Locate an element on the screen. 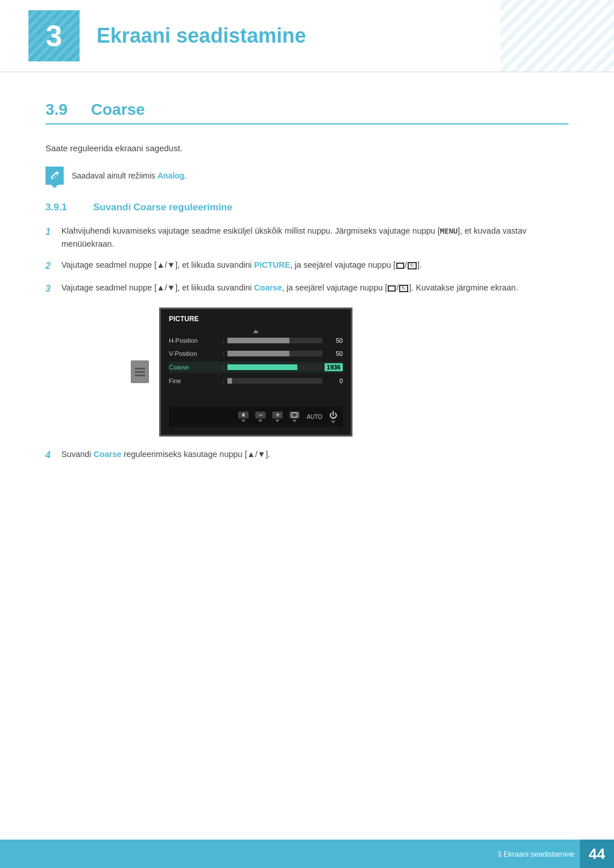 The height and width of the screenshot is (868, 614). step-number-1: 1 is located at coordinates (53, 232).